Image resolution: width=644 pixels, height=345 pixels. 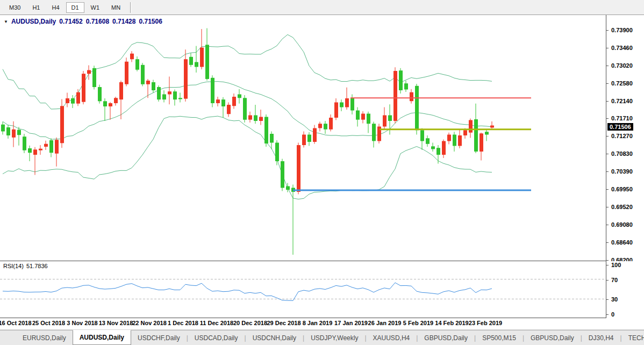 I want to click on timeframe-button-mn: MN, so click(x=116, y=8).